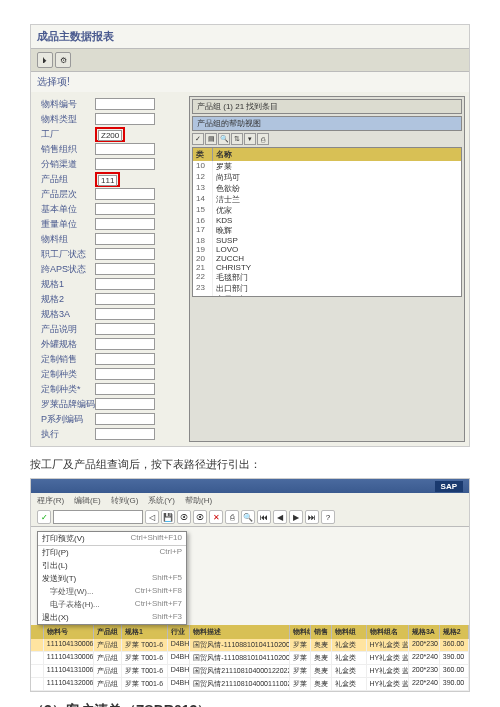 The height and width of the screenshot is (707, 500). What do you see at coordinates (327, 240) in the screenshot?
I see `popup-row: 18SUSP` at bounding box center [327, 240].